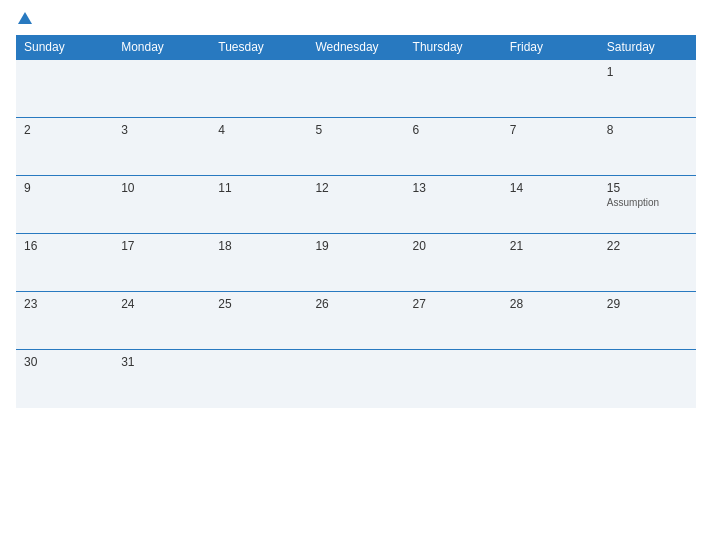 The width and height of the screenshot is (712, 550). Describe the element at coordinates (356, 130) in the screenshot. I see `day-number: 5` at that location.